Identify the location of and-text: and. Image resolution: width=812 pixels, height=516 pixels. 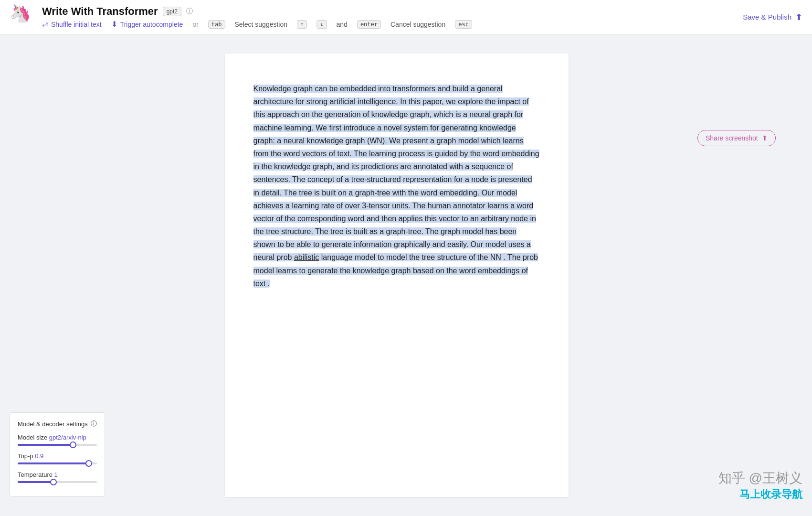
(342, 24).